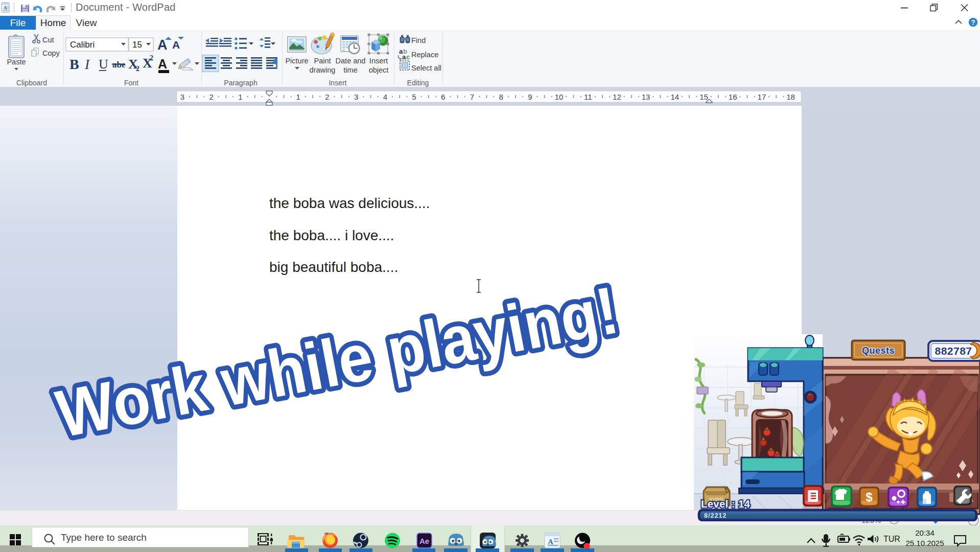  I want to click on svg-text: Ae, so click(424, 541).